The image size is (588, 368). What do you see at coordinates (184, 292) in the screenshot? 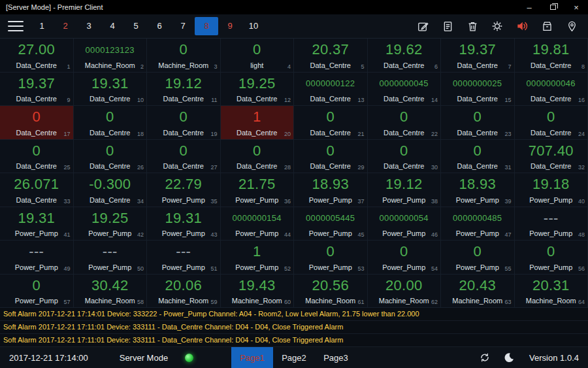
I see `data-tile-59: 20.06Machine_Room59` at bounding box center [184, 292].